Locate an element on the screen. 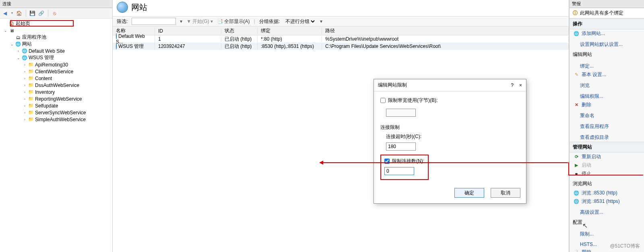 This screenshot has height=252, width=644. tree-item: › 📁 ApiRemoting30 is located at coordinates (56, 64).